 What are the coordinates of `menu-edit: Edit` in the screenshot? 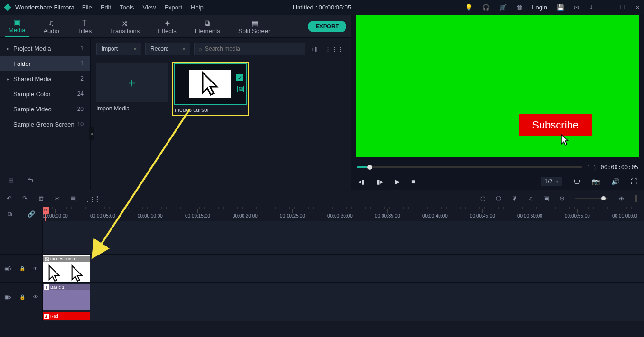 It's located at (106, 8).